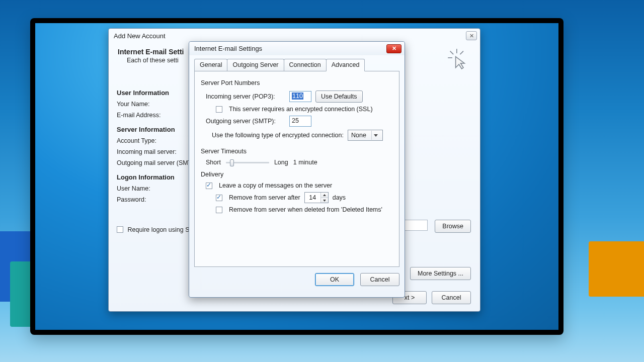 The height and width of the screenshot is (362, 644). I want to click on remove-deleted-checkbox, so click(219, 210).